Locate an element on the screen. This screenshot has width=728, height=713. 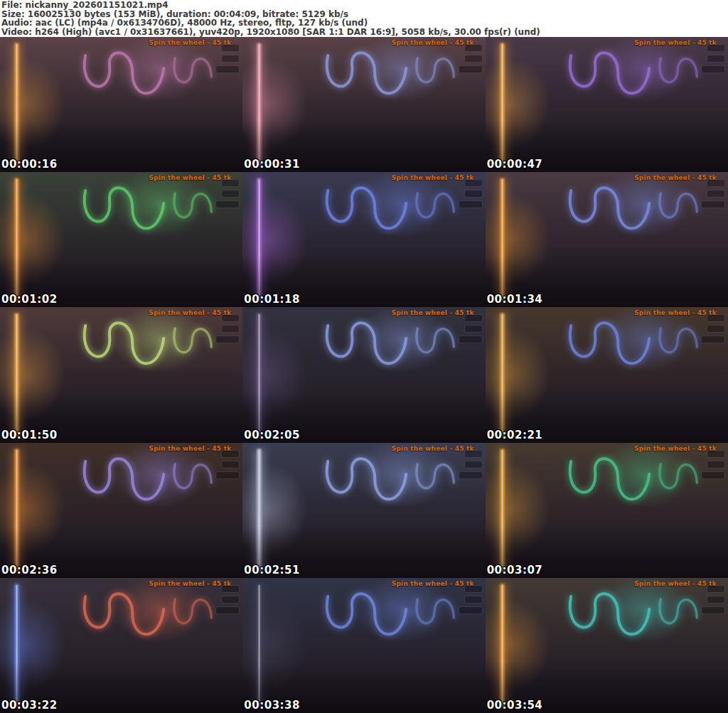
video-thumbnail: Spin the wheel - 45 tk 00:01:34 is located at coordinates (607, 240).